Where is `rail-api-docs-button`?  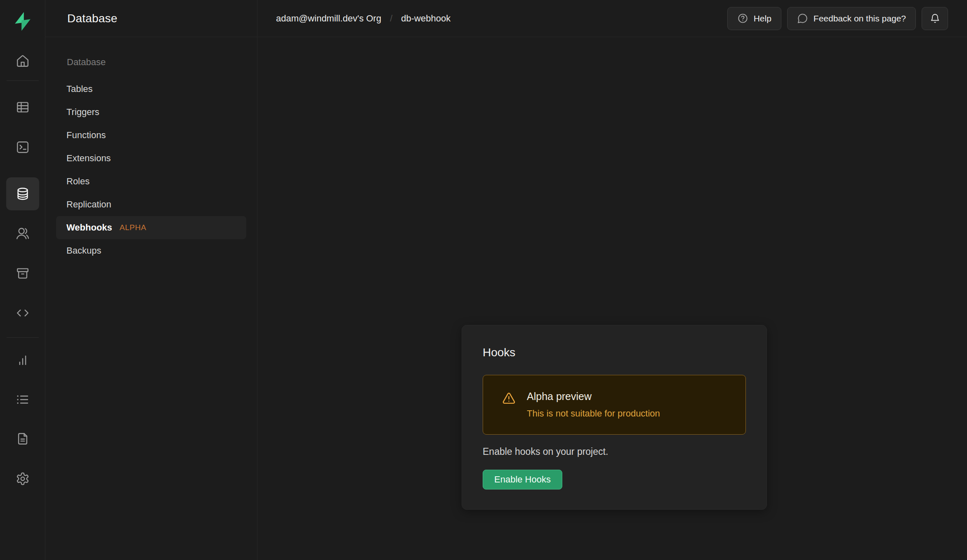
rail-api-docs-button is located at coordinates (23, 439).